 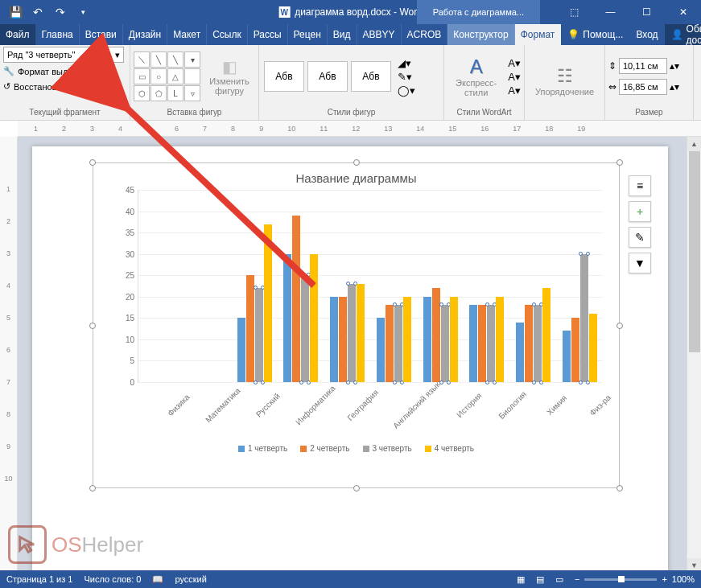 What do you see at coordinates (118, 55) in the screenshot?
I see `chevron-down-icon: ▾` at bounding box center [118, 55].